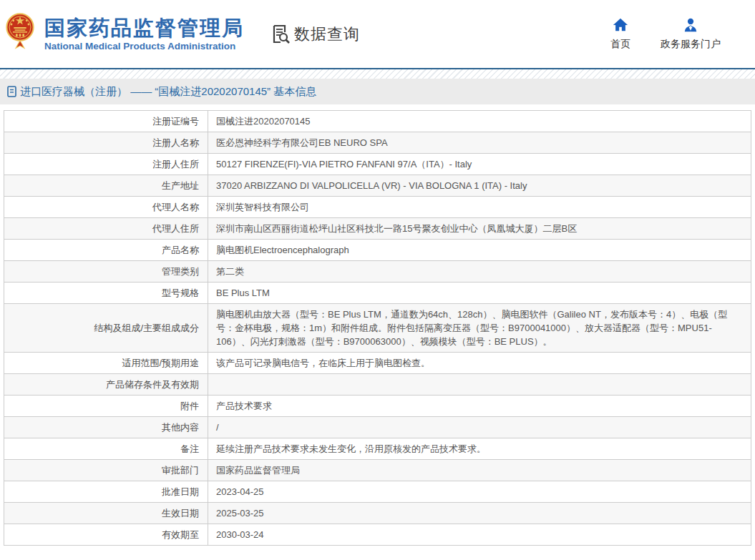 The height and width of the screenshot is (560, 755). I want to click on breadcrumb: 进口医疗器械（注册） —— “国械注进20202070145” 基本信息, so click(378, 92).